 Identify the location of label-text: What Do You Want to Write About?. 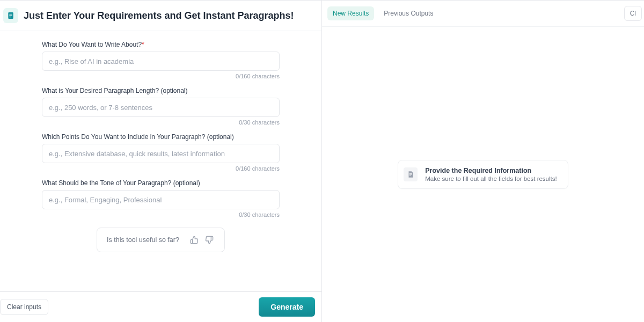
(92, 45).